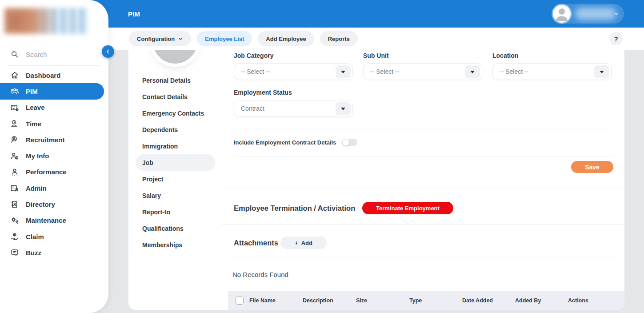 Image resolution: width=644 pixels, height=313 pixels. What do you see at coordinates (426, 301) in the screenshot?
I see `attachments-table-header: File Name Description Size Type Date Add…` at bounding box center [426, 301].